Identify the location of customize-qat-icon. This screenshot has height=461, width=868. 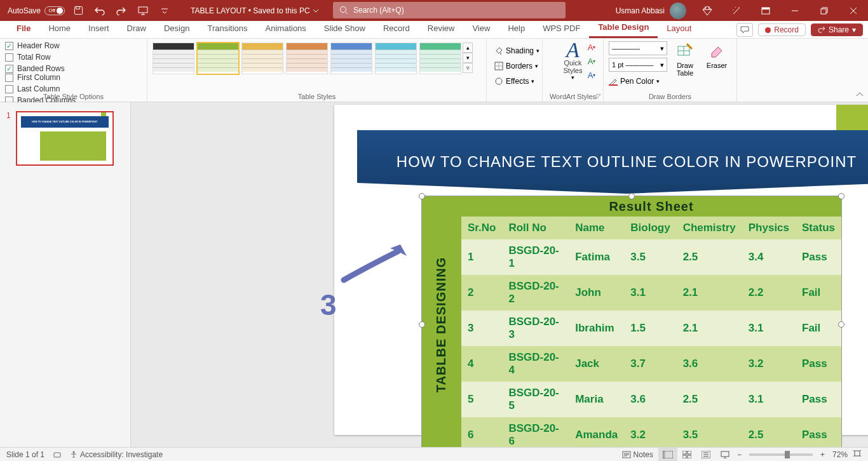
(165, 10).